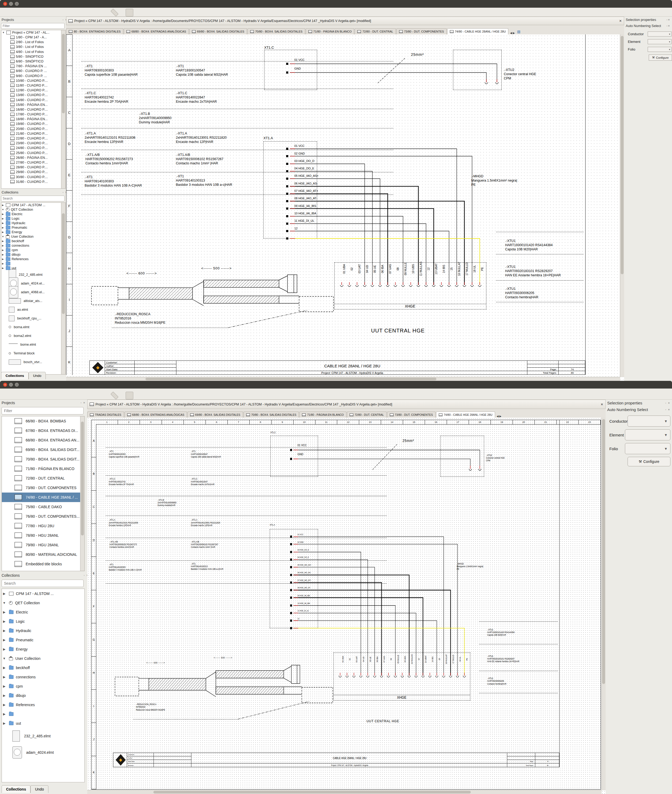  Describe the element at coordinates (33, 42) in the screenshot. I see `folio-row: 2/80 - List of Folios` at that location.